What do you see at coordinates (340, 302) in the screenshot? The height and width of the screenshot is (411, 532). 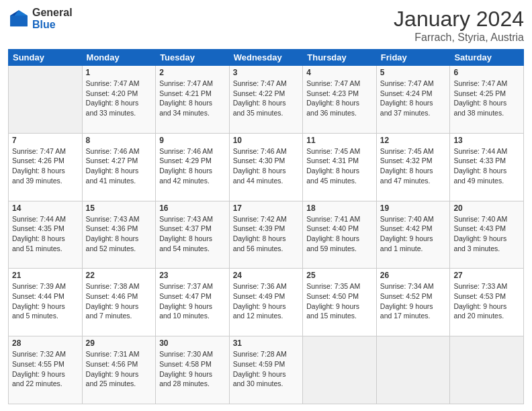 I see `cell-3-4: 25 Sunrise: 7:35 AM Sunset: 4:50 PM Dayl…` at bounding box center [340, 302].